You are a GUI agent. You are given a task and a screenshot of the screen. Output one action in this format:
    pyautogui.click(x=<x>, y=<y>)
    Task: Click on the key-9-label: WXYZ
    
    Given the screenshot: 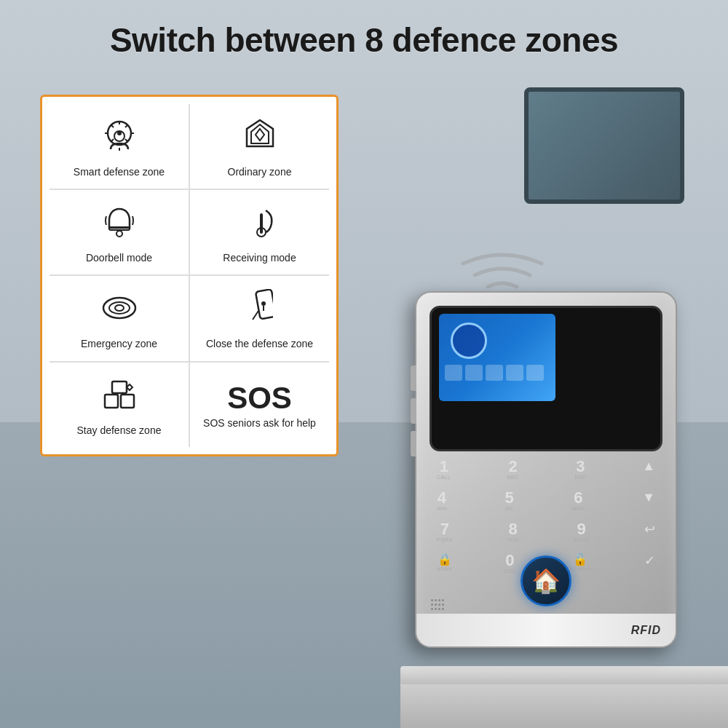 What is the action you would take?
    pyautogui.click(x=582, y=540)
    